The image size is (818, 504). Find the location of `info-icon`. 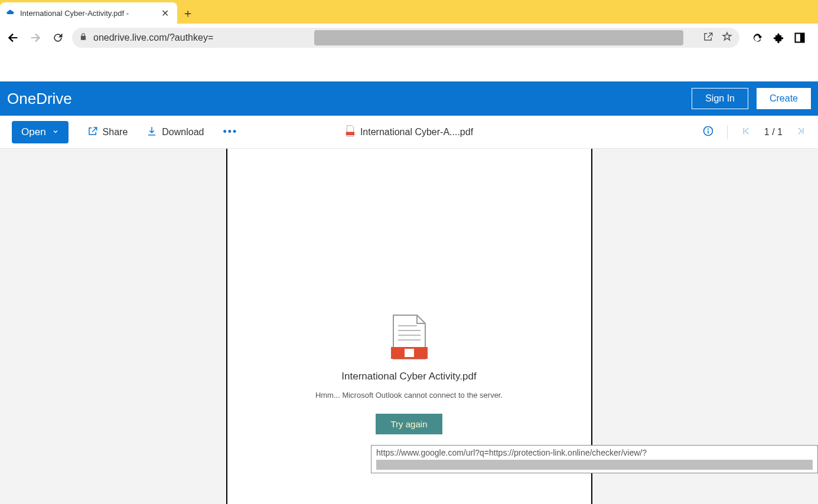

info-icon is located at coordinates (708, 132).